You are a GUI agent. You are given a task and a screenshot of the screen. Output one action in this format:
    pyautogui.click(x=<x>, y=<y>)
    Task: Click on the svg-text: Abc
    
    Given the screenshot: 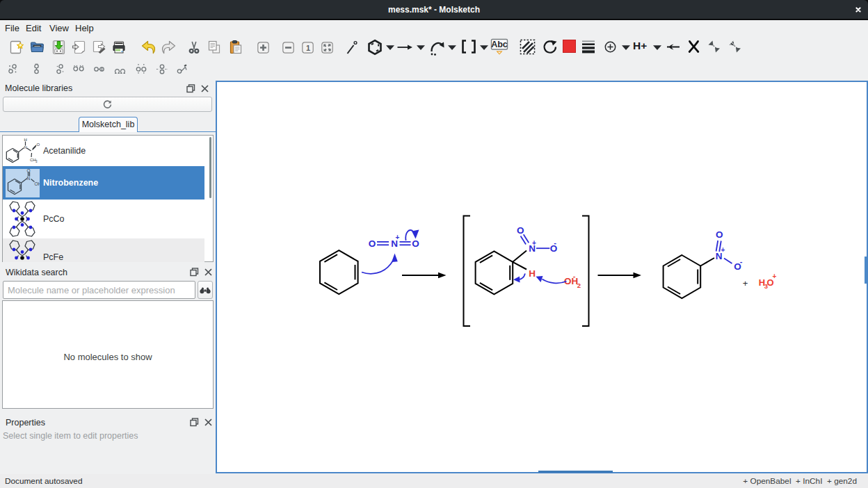 What is the action you would take?
    pyautogui.click(x=499, y=44)
    